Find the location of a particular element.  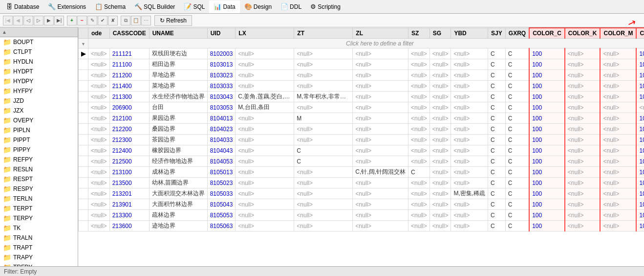

cell-uid: 8105043 is located at coordinates (221, 205).